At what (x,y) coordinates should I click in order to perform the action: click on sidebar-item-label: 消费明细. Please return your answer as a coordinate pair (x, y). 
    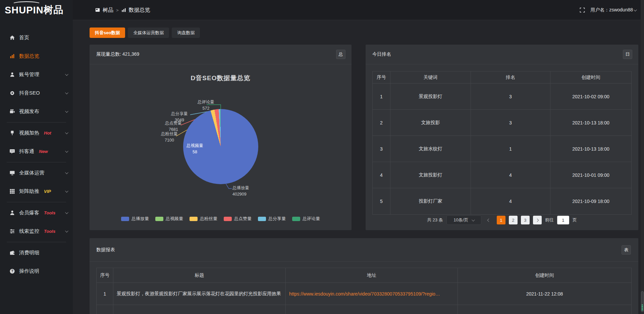
    Looking at the image, I should click on (29, 253).